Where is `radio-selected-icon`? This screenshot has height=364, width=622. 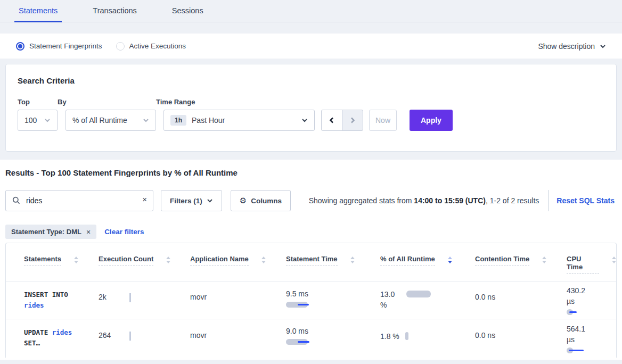 radio-selected-icon is located at coordinates (20, 46).